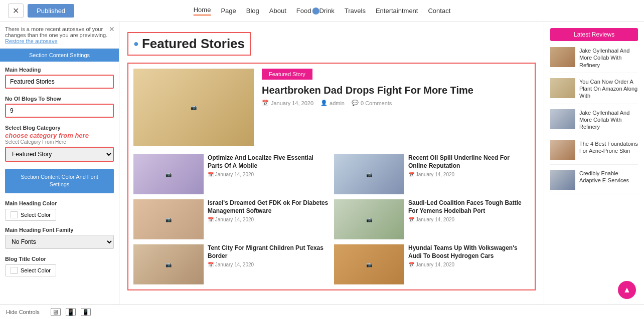  I want to click on close-button: ✕, so click(16, 11).